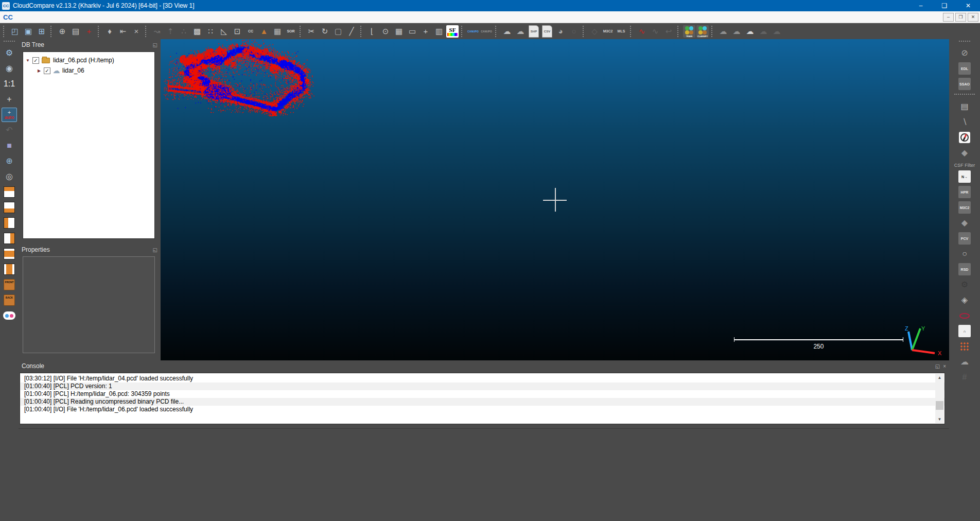  What do you see at coordinates (965, 137) in the screenshot?
I see `compass-plugin-button` at bounding box center [965, 137].